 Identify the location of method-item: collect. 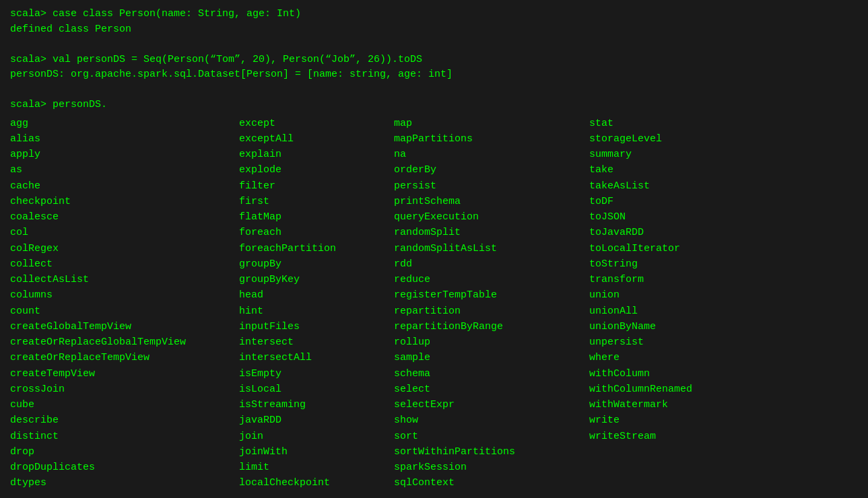
(125, 264).